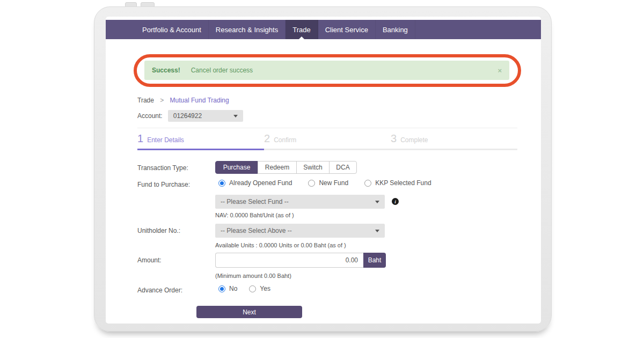  What do you see at coordinates (300, 231) in the screenshot?
I see `unitholder-select: -- Please Select Above --` at bounding box center [300, 231].